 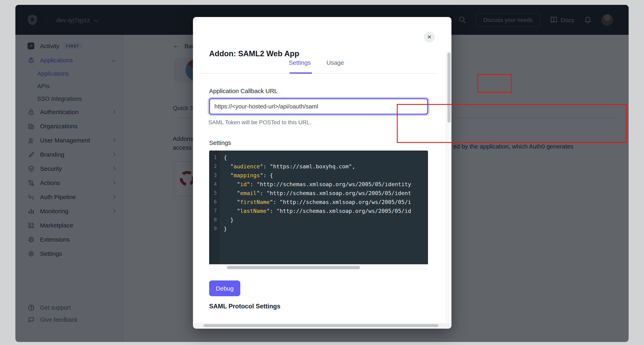 I want to click on callback-url-label: Application Callback URL, so click(x=244, y=91).